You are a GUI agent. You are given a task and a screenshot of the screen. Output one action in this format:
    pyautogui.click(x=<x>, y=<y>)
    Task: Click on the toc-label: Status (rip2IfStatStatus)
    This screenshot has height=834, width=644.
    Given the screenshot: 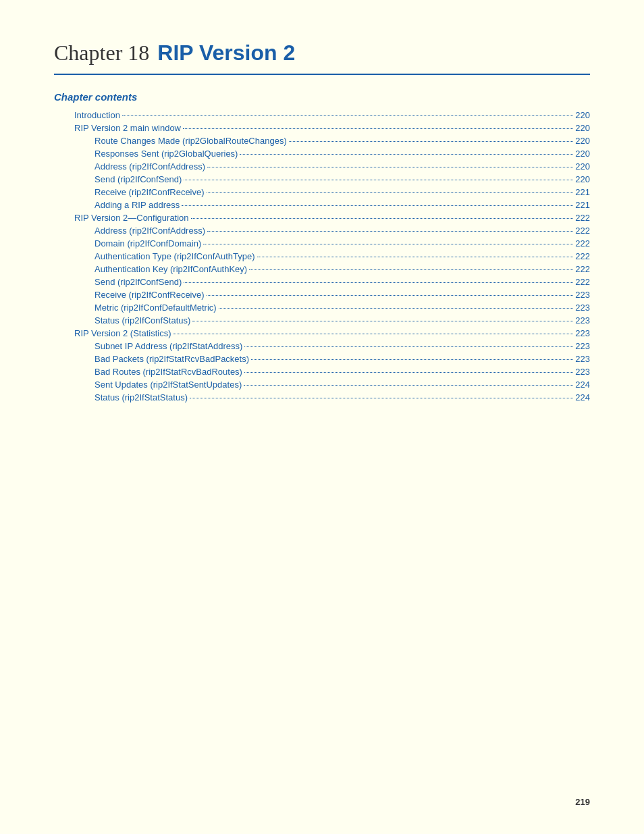 What is the action you would take?
    pyautogui.click(x=141, y=397)
    